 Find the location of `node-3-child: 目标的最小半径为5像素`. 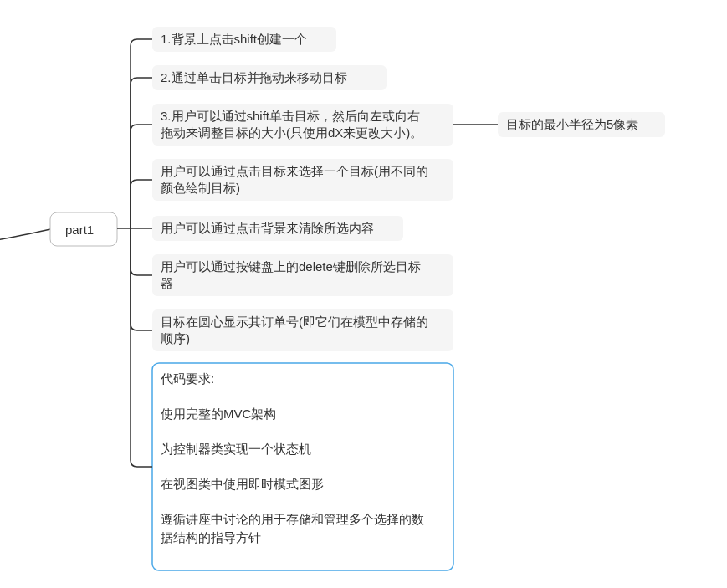

node-3-child: 目标的最小半径为5像素 is located at coordinates (581, 125).